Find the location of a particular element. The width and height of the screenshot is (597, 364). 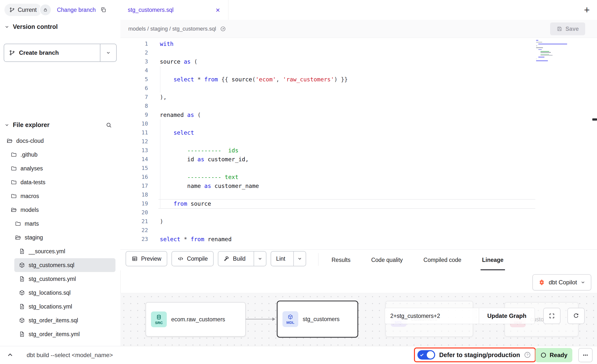

lineage-canvas: SRC ecom.raw_customers MDL stg_customers… is located at coordinates (359, 320).